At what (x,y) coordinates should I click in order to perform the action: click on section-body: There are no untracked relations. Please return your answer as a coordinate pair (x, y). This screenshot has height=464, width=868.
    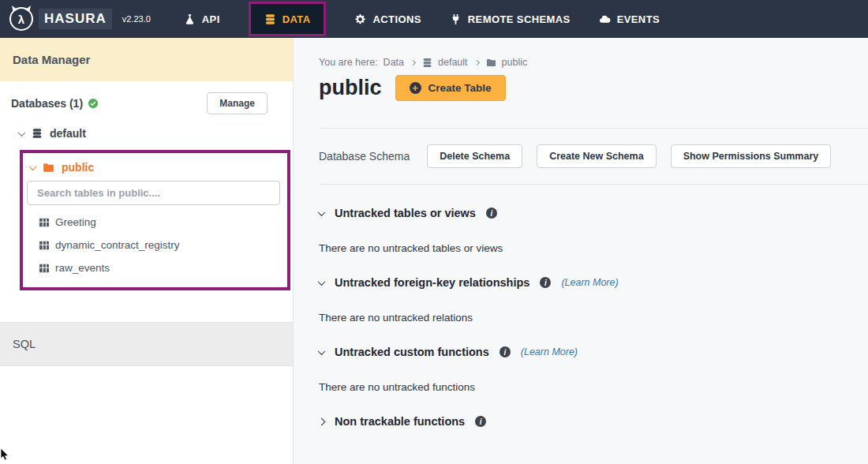
    Looking at the image, I should click on (593, 317).